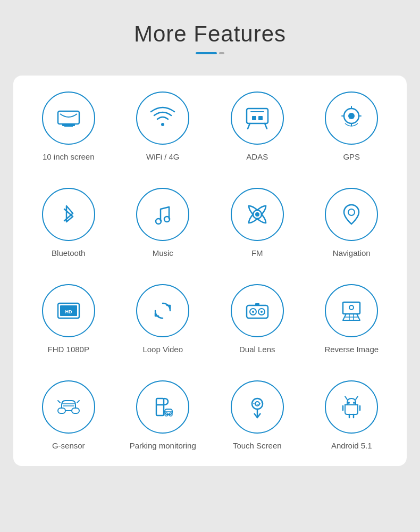 The height and width of the screenshot is (532, 420). What do you see at coordinates (351, 407) in the screenshot?
I see `android-icon` at bounding box center [351, 407].